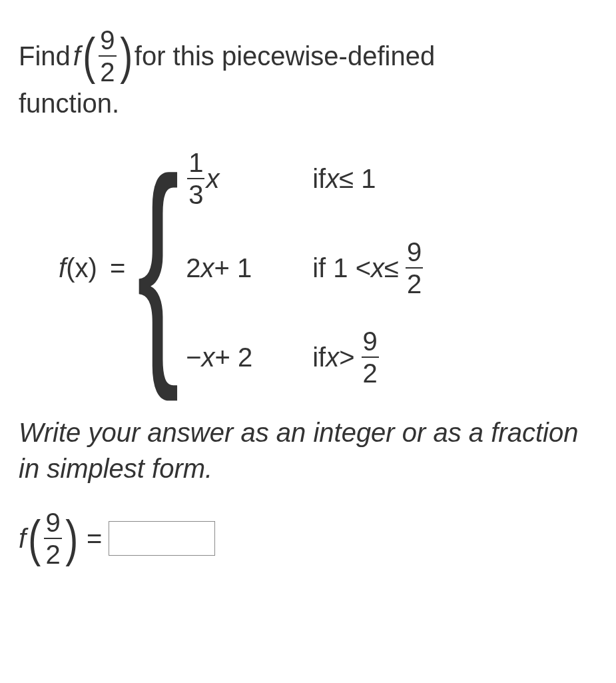  I want to click on case-2-expr: 2x + 1, so click(219, 268).